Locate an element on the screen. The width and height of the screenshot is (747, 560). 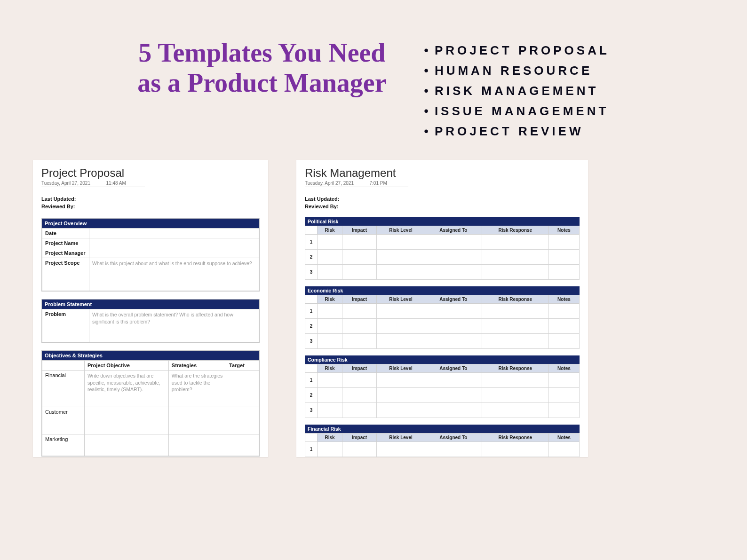
section-heading: Project Overview is located at coordinates (151, 223).